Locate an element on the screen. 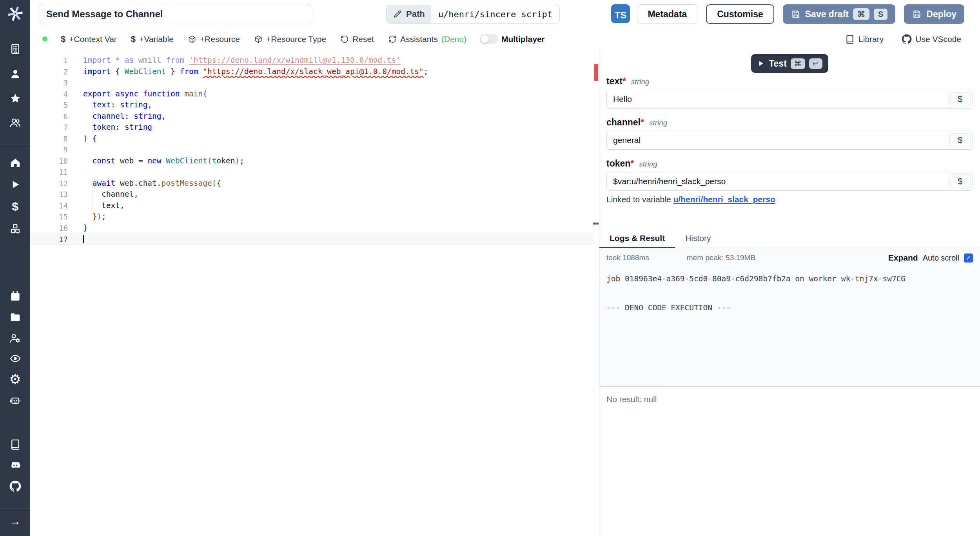 The width and height of the screenshot is (980, 536). customise-button: Customise is located at coordinates (740, 14).